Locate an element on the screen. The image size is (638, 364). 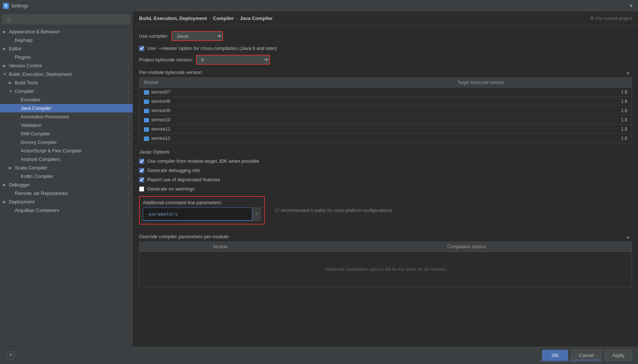
sidebar-label-debugger: Debugger is located at coordinates (19, 185).